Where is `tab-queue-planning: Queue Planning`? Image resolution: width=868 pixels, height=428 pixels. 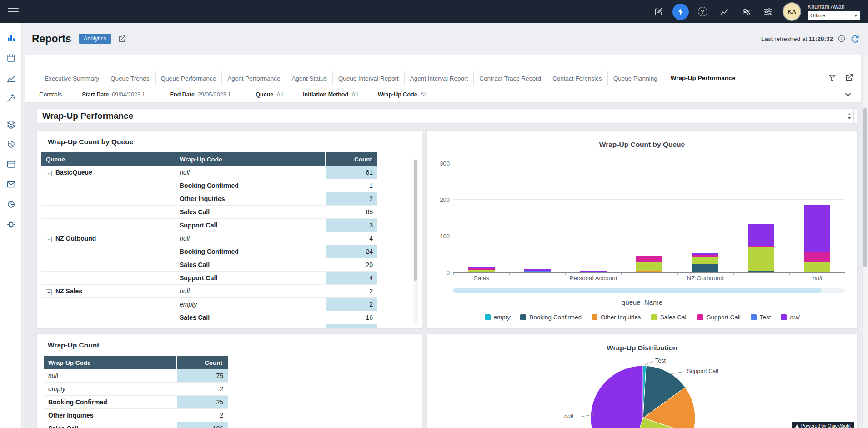 tab-queue-planning: Queue Planning is located at coordinates (635, 78).